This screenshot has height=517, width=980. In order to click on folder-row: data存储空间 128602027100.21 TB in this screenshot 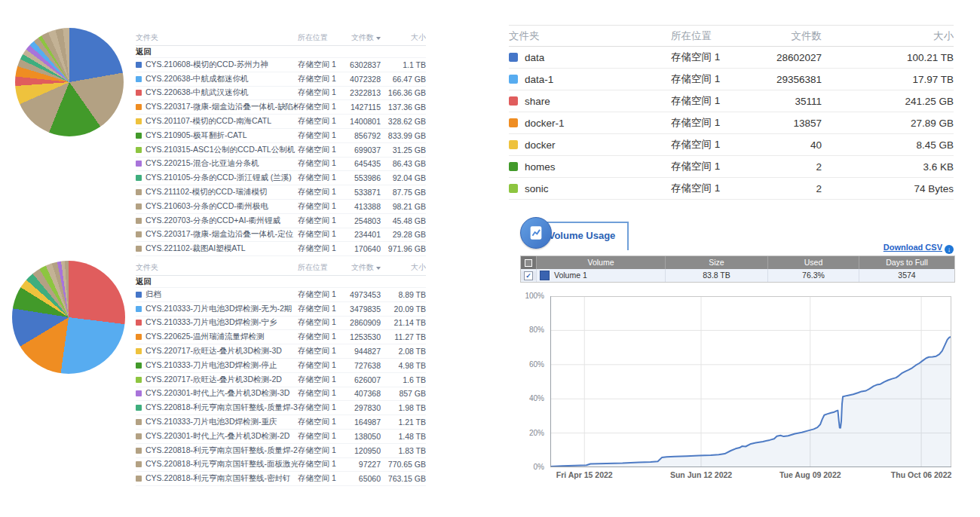, I will do `click(731, 57)`.